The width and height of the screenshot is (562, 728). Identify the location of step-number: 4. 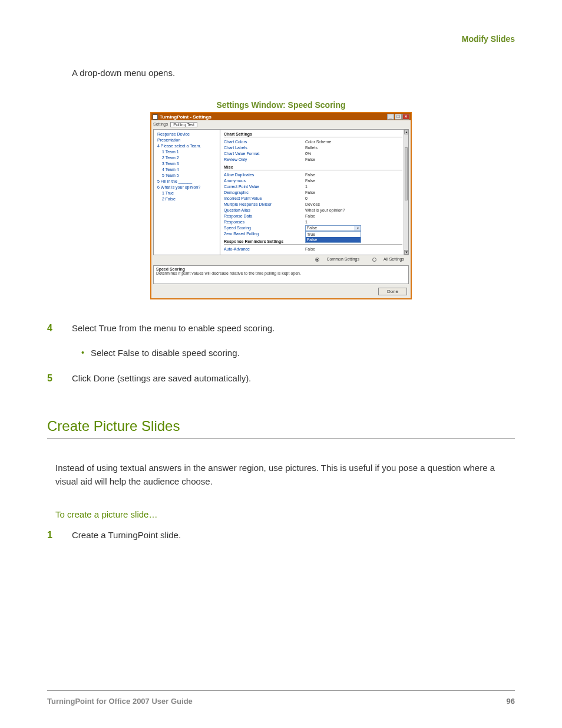
(59, 328).